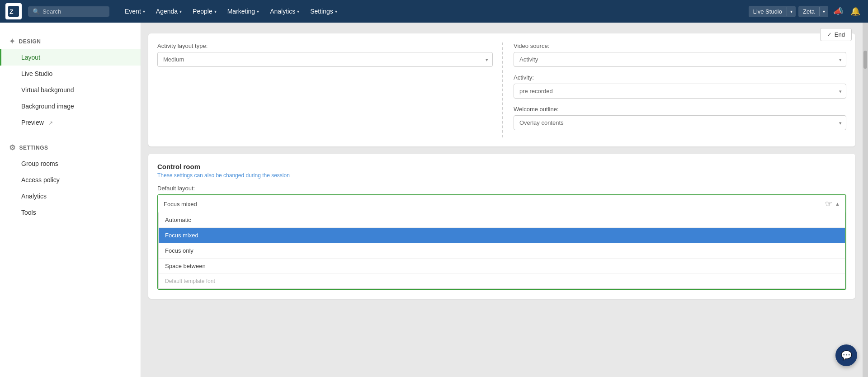 This screenshot has height=377, width=868. I want to click on check-icon: ✓, so click(829, 34).